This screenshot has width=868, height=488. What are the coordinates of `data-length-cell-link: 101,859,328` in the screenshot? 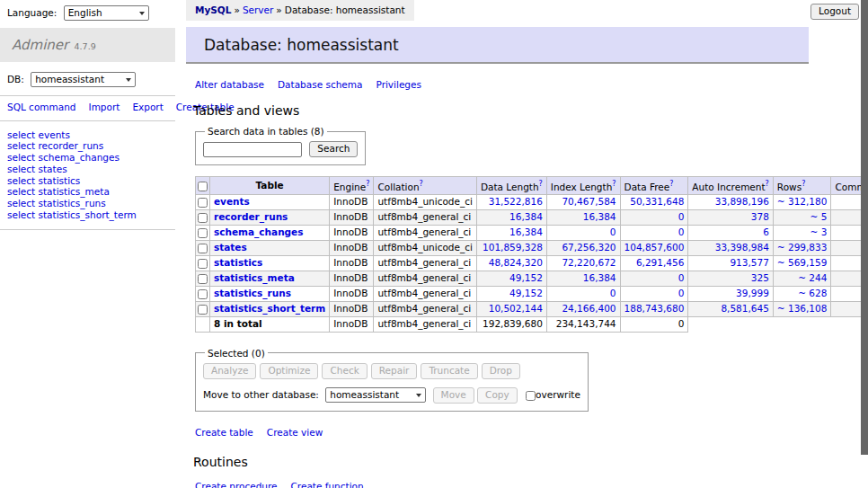 It's located at (512, 247).